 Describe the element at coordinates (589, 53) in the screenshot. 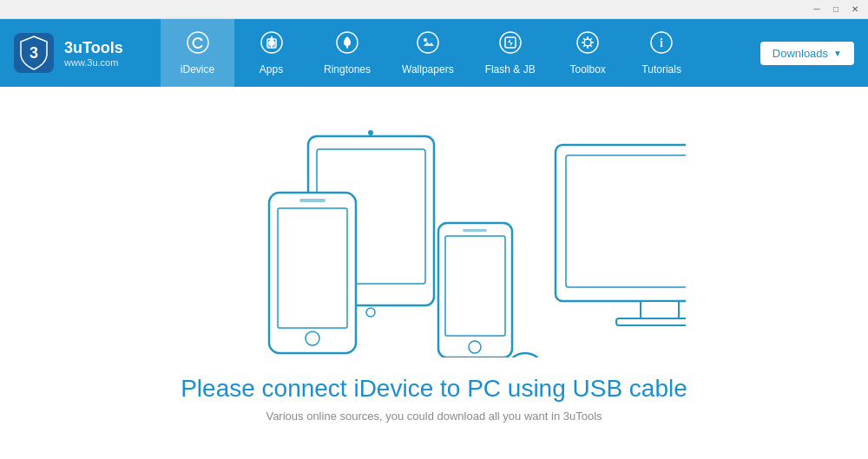

I see `nav-item-toolbox: Toolbox` at that location.